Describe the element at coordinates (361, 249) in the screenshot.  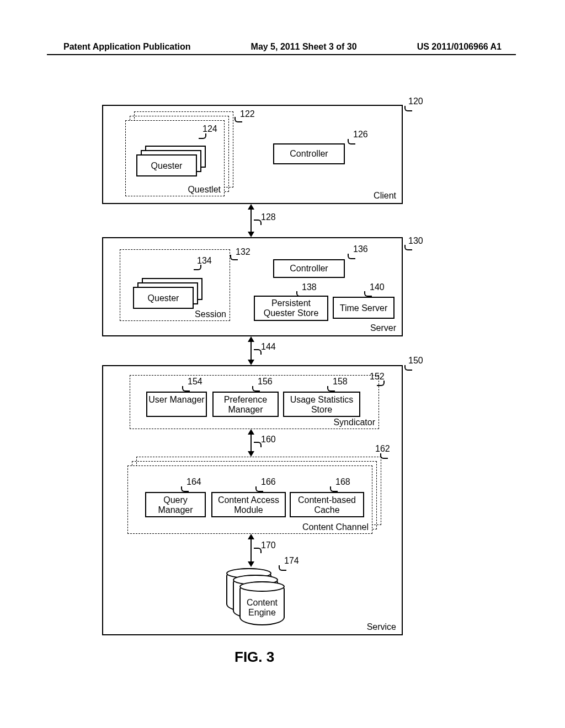
I see `server-controller-ref: 136` at that location.